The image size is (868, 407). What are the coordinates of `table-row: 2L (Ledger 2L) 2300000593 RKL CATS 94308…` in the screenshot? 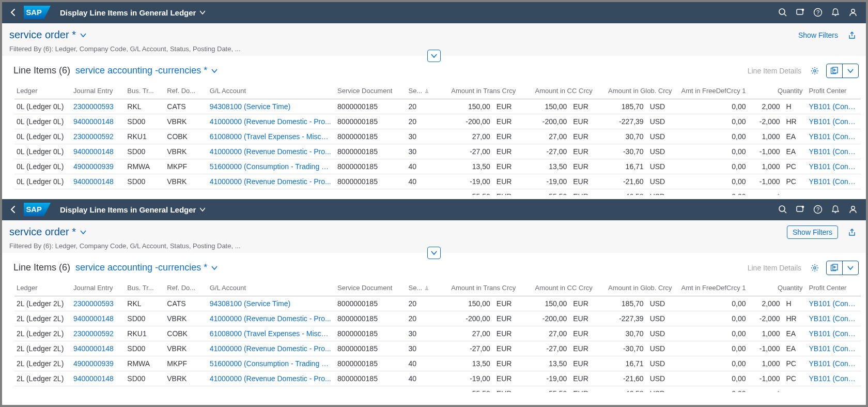 It's located at (438, 303).